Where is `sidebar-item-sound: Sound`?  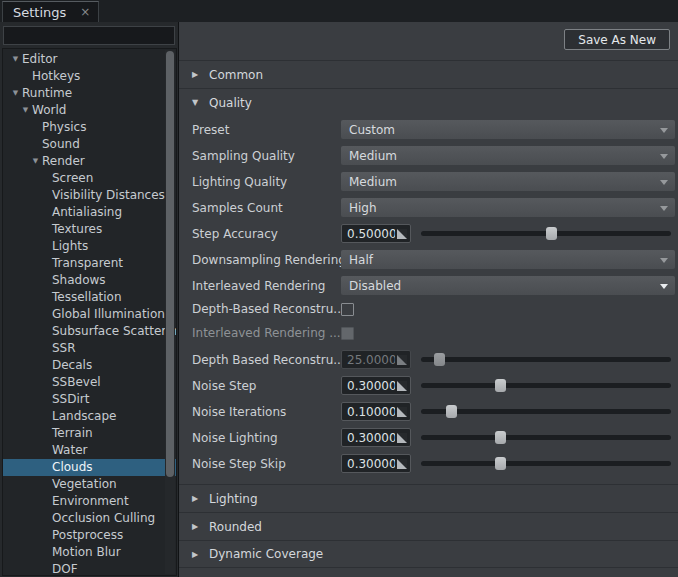
sidebar-item-sound: Sound is located at coordinates (90, 144).